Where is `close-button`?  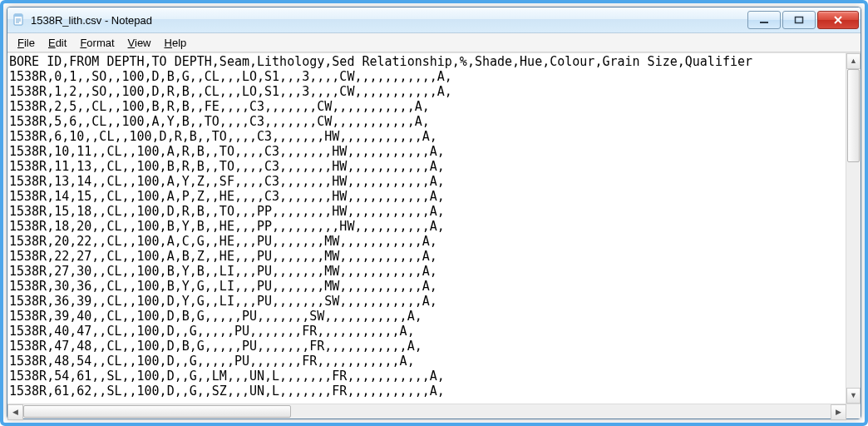 close-button is located at coordinates (838, 20).